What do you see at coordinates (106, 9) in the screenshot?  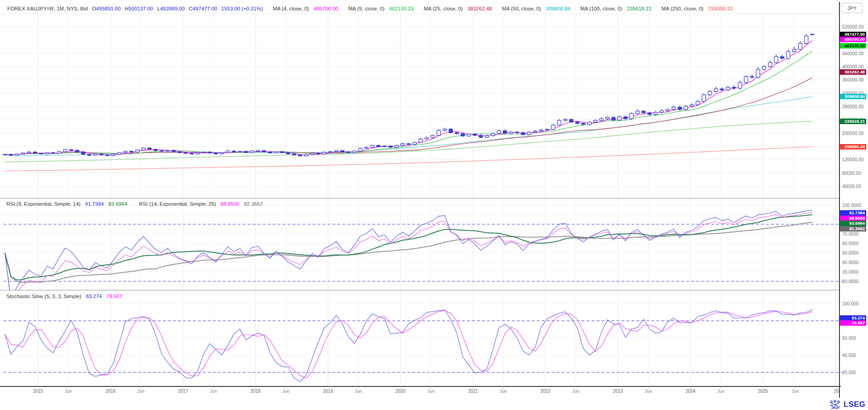 I see `quote-field: O495891.00` at bounding box center [106, 9].